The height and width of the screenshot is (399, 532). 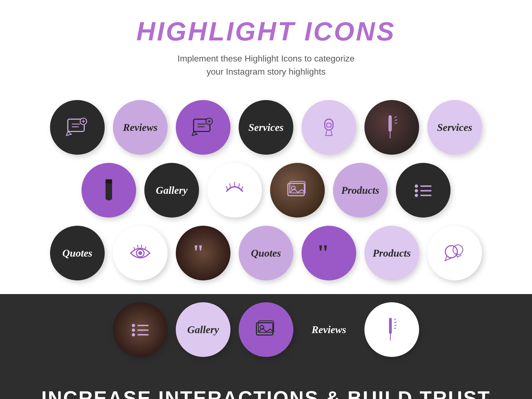 What do you see at coordinates (266, 253) in the screenshot?
I see `quotes-label-2: Quotes` at bounding box center [266, 253].